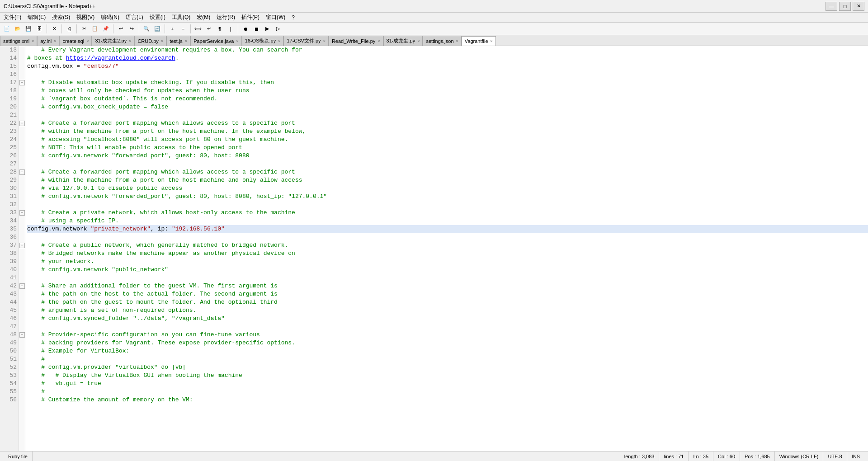 This screenshot has height=461, width=868. What do you see at coordinates (106, 29) in the screenshot?
I see `paste-button: 📌` at bounding box center [106, 29].